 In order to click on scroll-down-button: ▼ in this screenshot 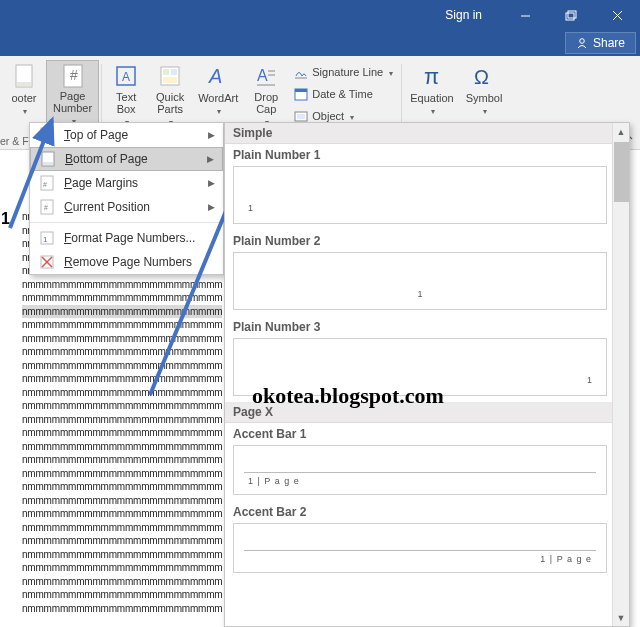, I will do `click(621, 618)`.